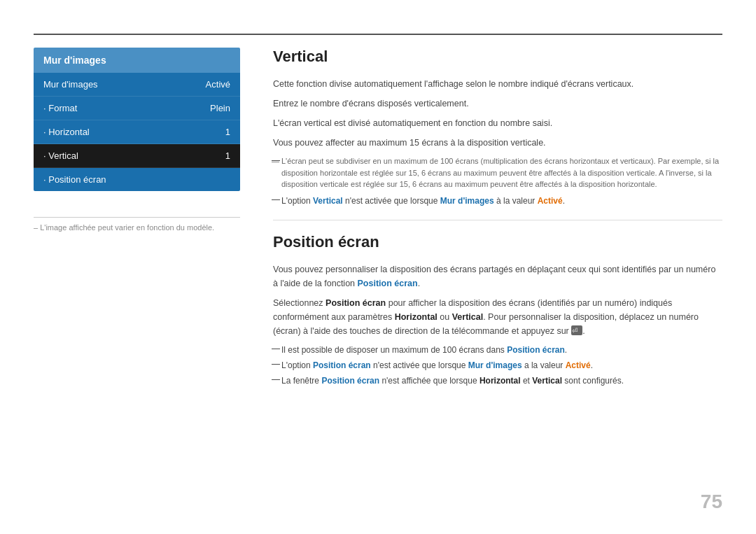  What do you see at coordinates (468, 201) in the screenshot?
I see `vertical-keyword-mur: Mur d'images` at bounding box center [468, 201].